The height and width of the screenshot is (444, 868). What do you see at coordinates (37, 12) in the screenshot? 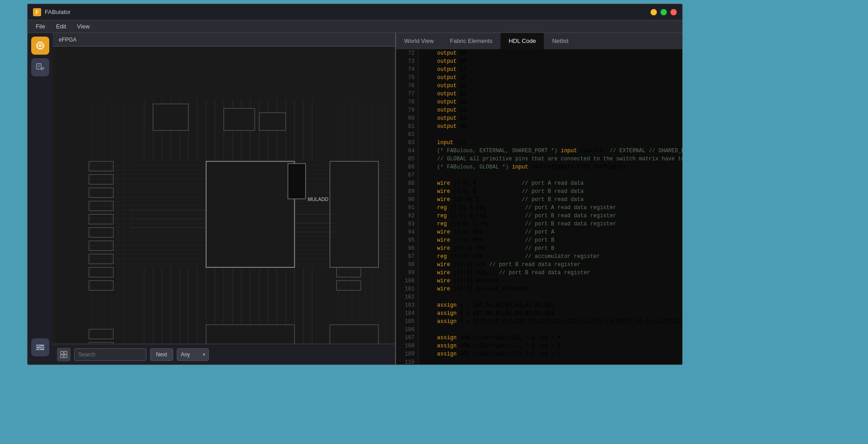
I see `app-icon-text: F` at bounding box center [37, 12].